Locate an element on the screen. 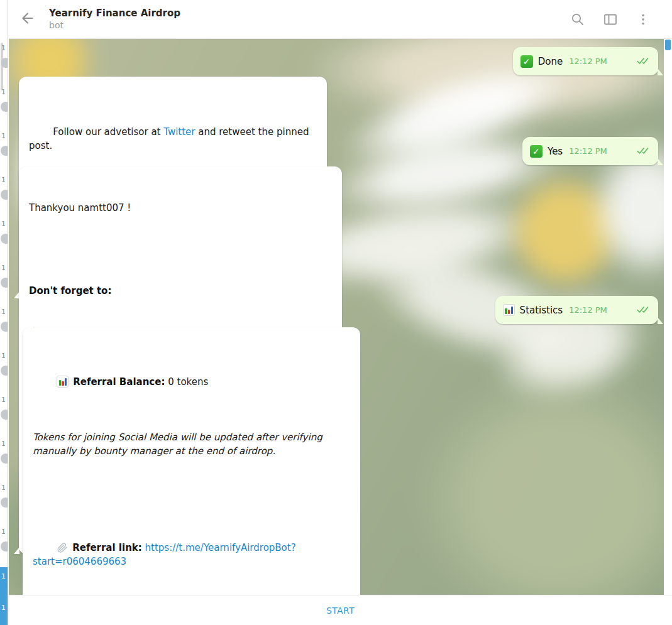 Image resolution: width=672 pixels, height=625 pixels. back-arrow-icon is located at coordinates (28, 19).